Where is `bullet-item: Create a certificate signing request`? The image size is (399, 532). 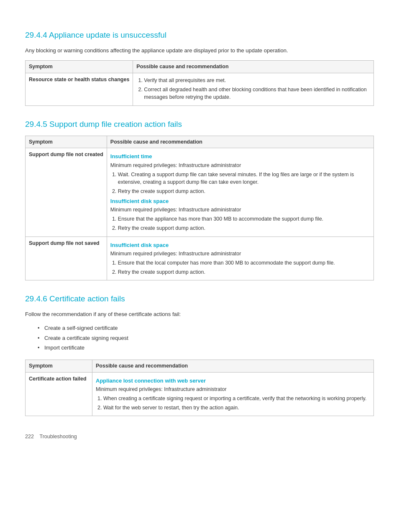
bullet-item: Create a certificate signing request is located at coordinates (206, 338).